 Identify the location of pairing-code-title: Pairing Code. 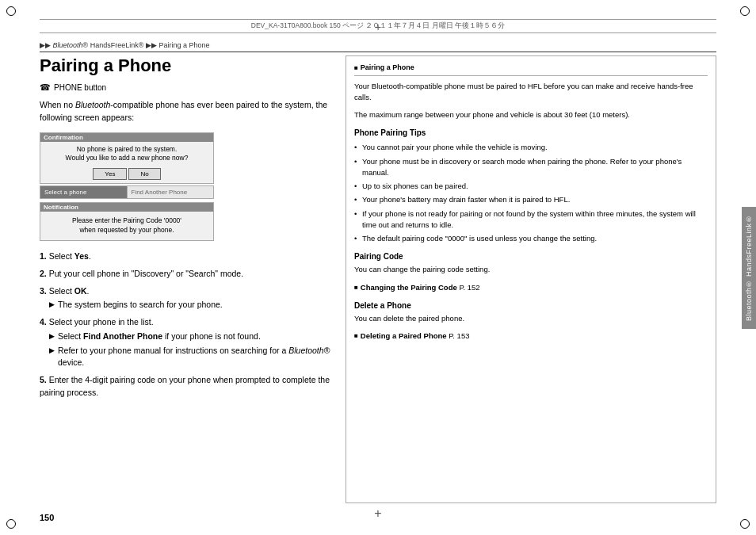
(531, 257).